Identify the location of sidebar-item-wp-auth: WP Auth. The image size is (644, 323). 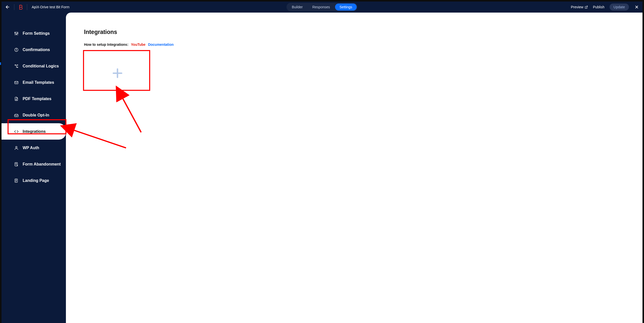
(34, 148).